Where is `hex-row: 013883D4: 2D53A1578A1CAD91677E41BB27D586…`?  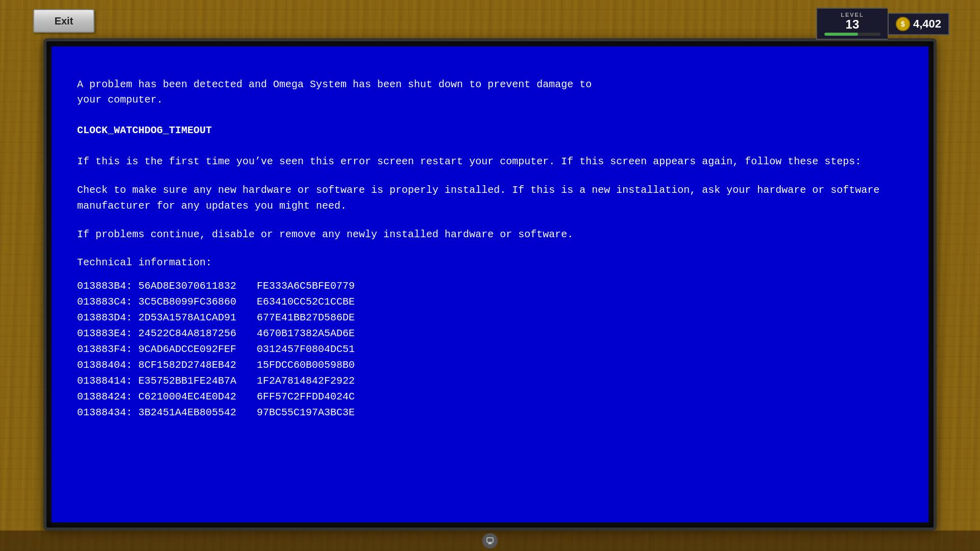 hex-row: 013883D4: 2D53A1578A1CAD91677E41BB27D586… is located at coordinates (490, 317).